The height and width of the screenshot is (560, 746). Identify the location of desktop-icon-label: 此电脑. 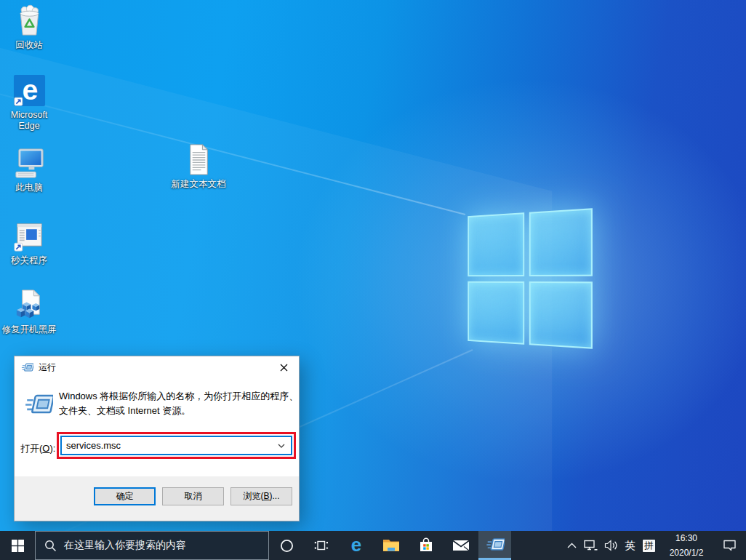
(29, 188).